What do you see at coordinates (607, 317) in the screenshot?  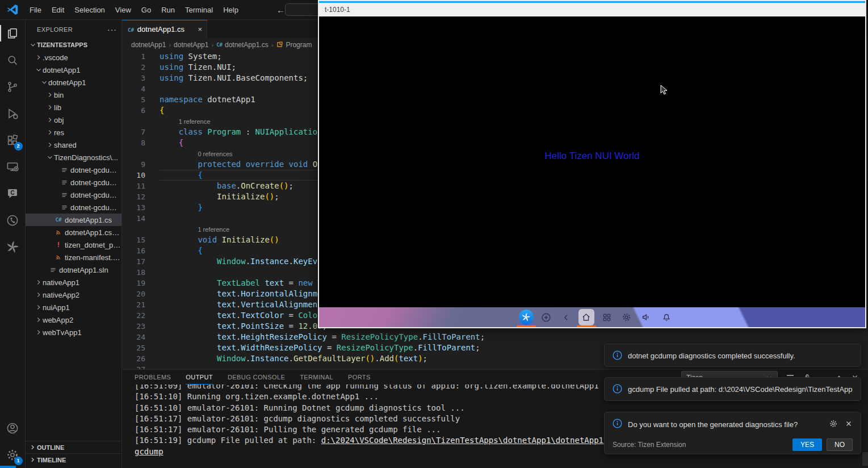 I see `taskbar-apps-icon` at bounding box center [607, 317].